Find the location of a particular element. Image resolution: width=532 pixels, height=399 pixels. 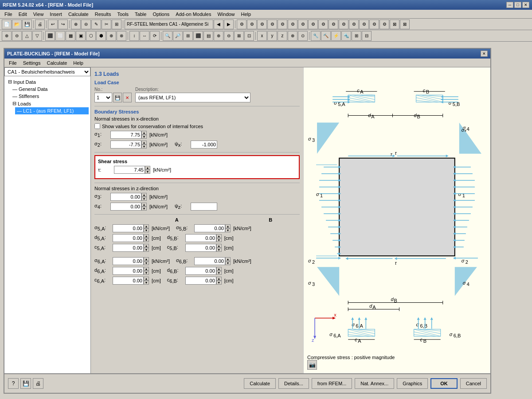

sigma3-up: ▲ is located at coordinates (144, 195).